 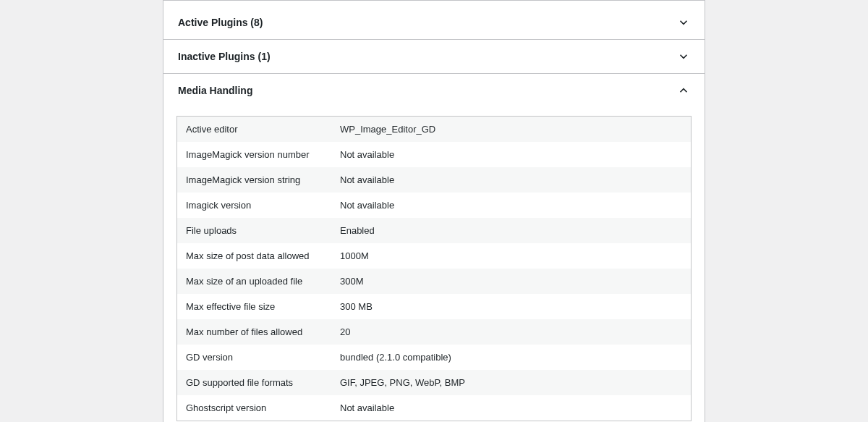 I want to click on section-active-plugins: Active Plugins (8), so click(x=434, y=23).